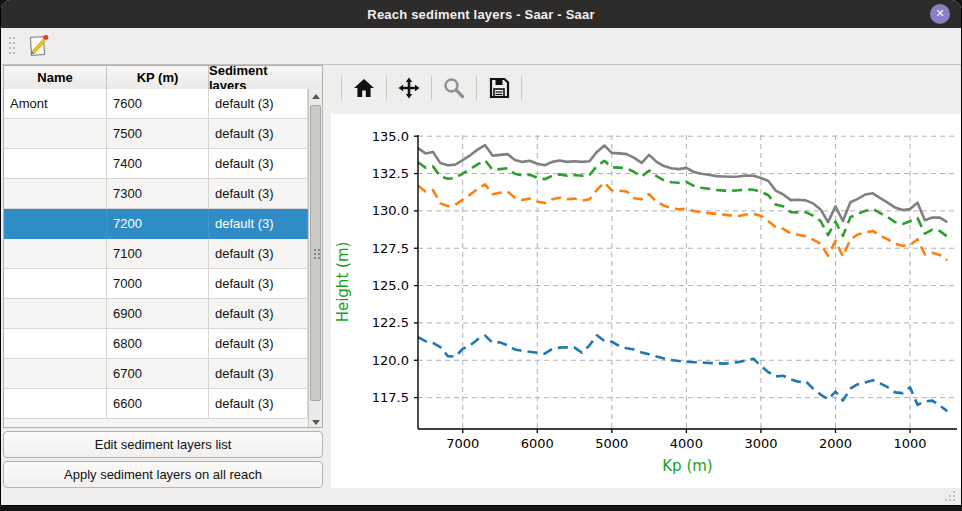 The image size is (962, 511). What do you see at coordinates (156, 404) in the screenshot?
I see `table-row: 6600default (3)` at bounding box center [156, 404].